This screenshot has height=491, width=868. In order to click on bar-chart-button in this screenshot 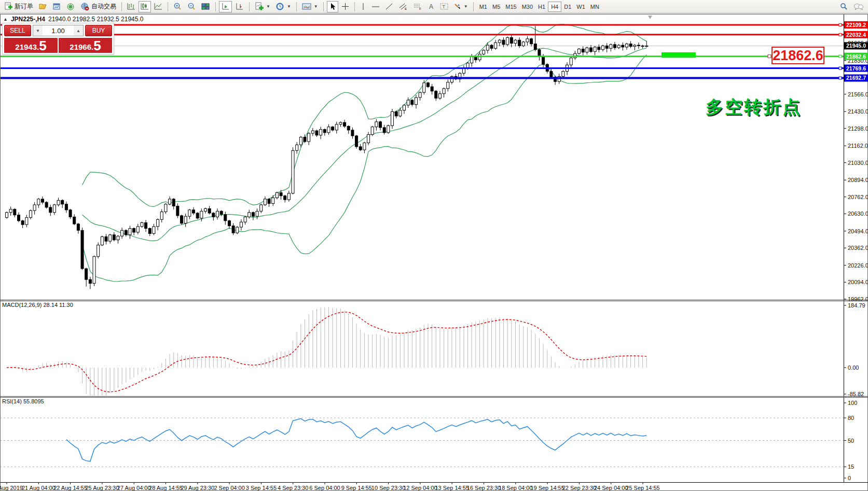, I will do `click(131, 7)`.